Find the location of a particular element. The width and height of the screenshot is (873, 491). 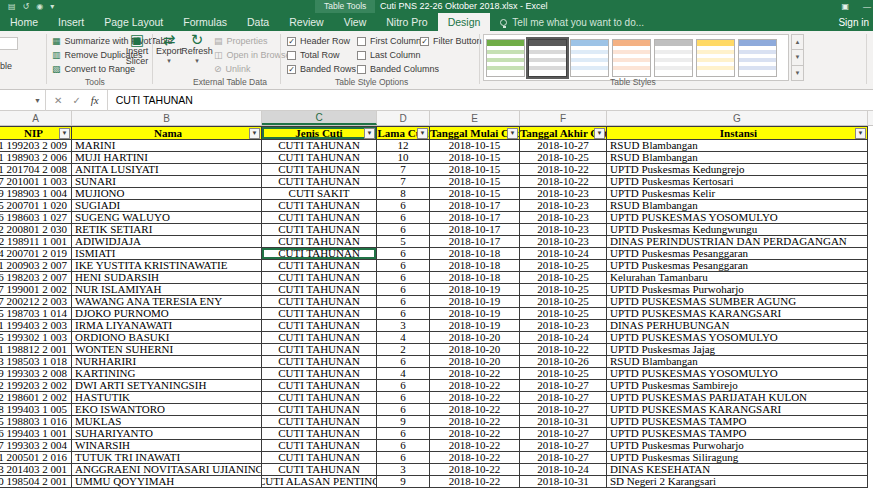

cell: SUNARI is located at coordinates (167, 182).